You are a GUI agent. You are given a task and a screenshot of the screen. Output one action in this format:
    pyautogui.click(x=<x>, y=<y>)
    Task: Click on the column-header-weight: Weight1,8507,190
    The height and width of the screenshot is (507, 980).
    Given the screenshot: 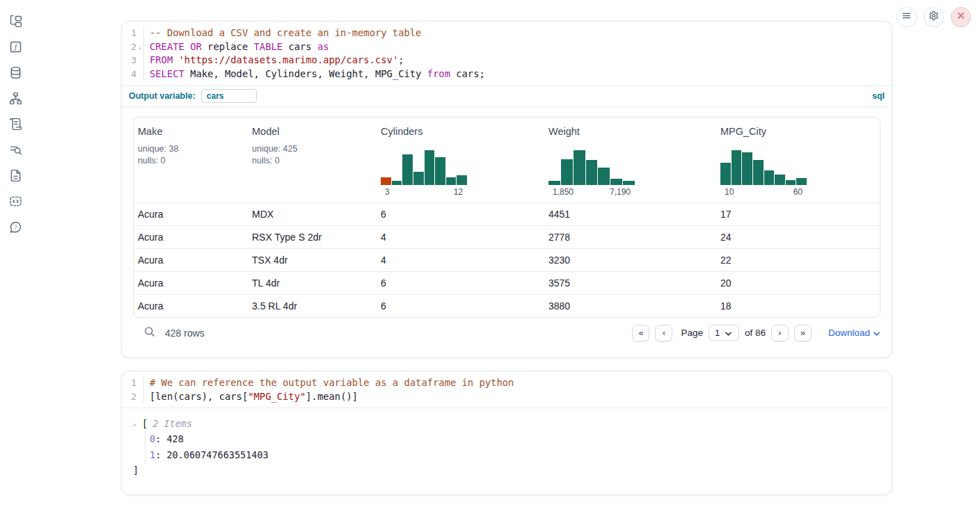 What is the action you would take?
    pyautogui.click(x=635, y=161)
    